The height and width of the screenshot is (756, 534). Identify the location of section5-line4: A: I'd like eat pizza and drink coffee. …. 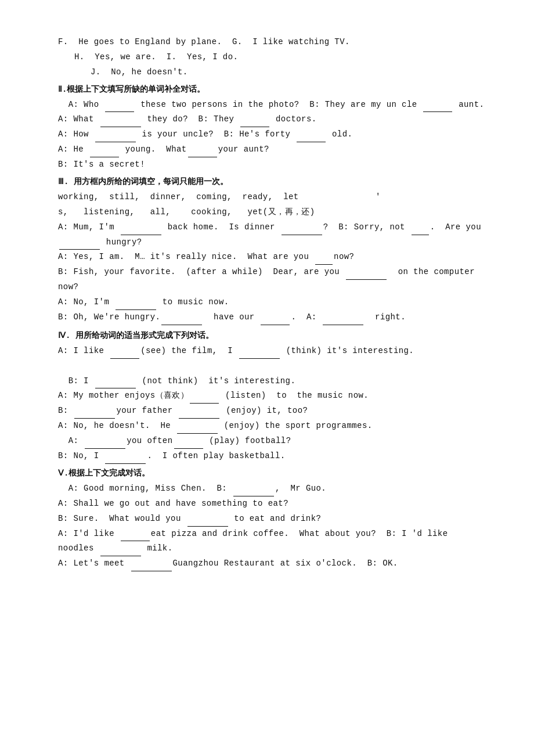
(273, 542).